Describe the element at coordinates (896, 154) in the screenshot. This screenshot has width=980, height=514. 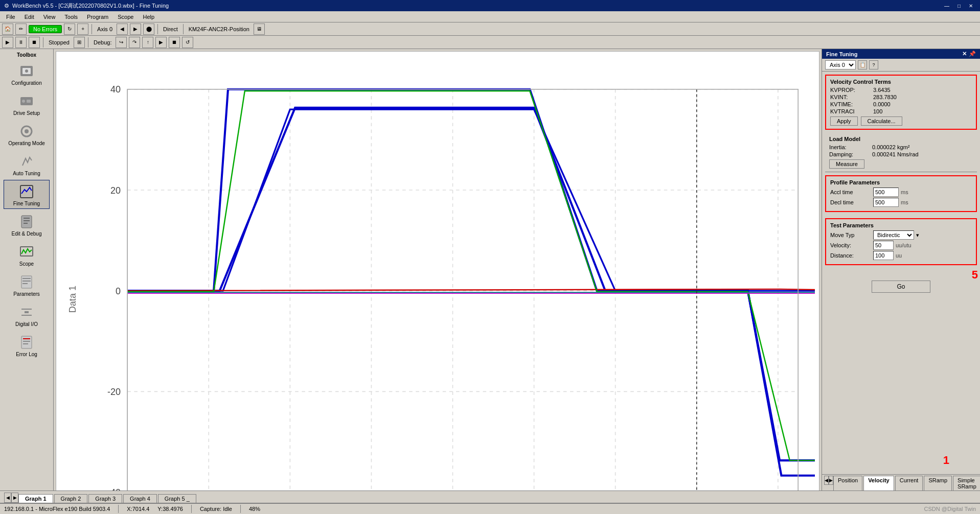
I see `damping-value: 0.000241 Nms/rad` at that location.